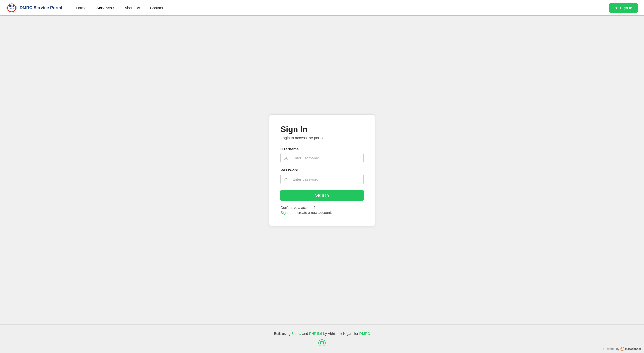 Image resolution: width=644 pixels, height=353 pixels. What do you see at coordinates (12, 8) in the screenshot?
I see `dmrc-logo-icon: DELHI METRO` at bounding box center [12, 8].